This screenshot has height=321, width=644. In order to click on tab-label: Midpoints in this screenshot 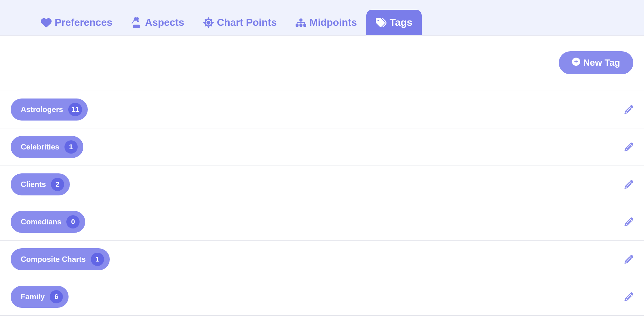, I will do `click(333, 23)`.